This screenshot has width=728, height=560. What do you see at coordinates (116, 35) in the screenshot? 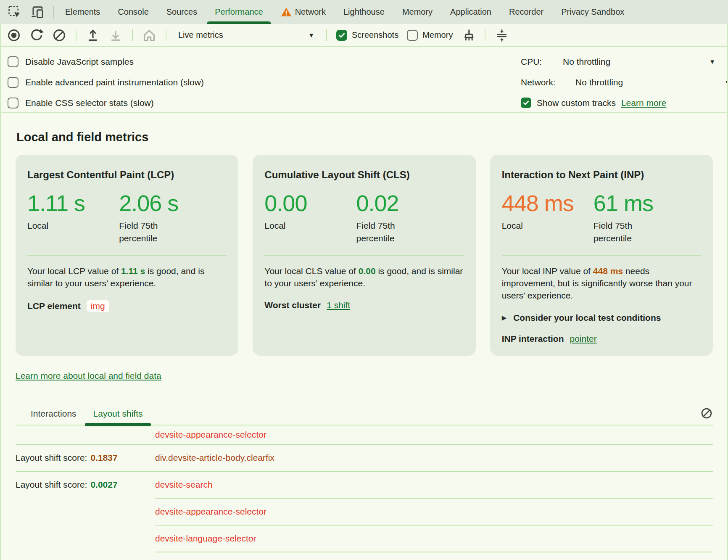
I see `save-profile-icon` at bounding box center [116, 35].